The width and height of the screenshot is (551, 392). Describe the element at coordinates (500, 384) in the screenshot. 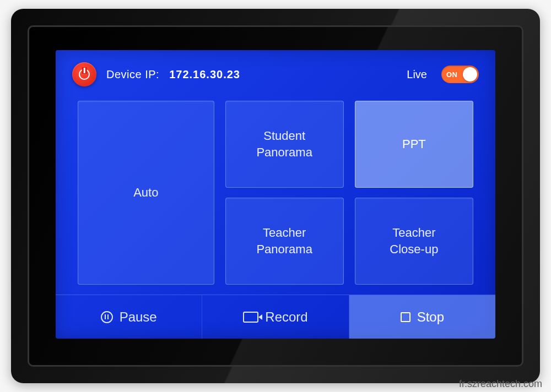

I see `watermark-text: fr.szreachtech.com` at that location.